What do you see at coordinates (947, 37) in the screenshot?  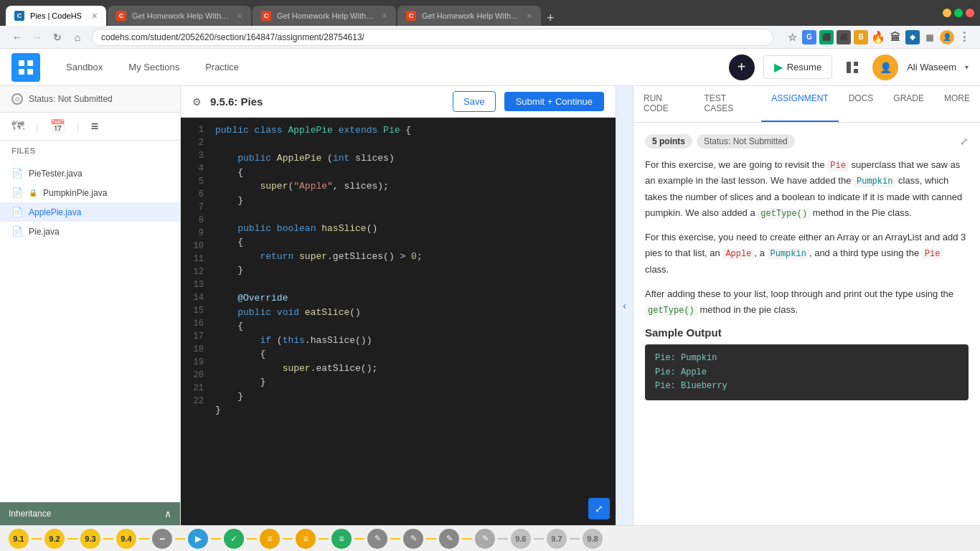 I see `ext-avatar: 👤` at bounding box center [947, 37].